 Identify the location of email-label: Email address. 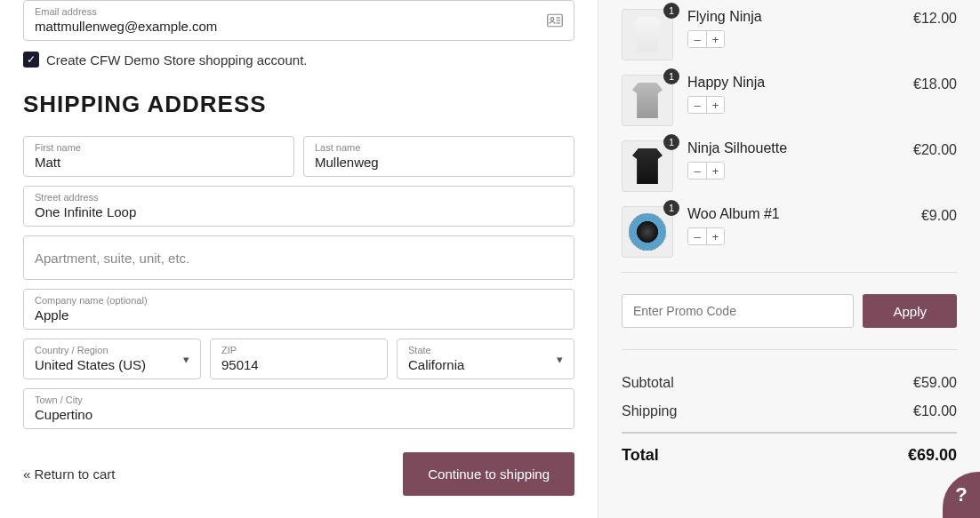
(299, 12).